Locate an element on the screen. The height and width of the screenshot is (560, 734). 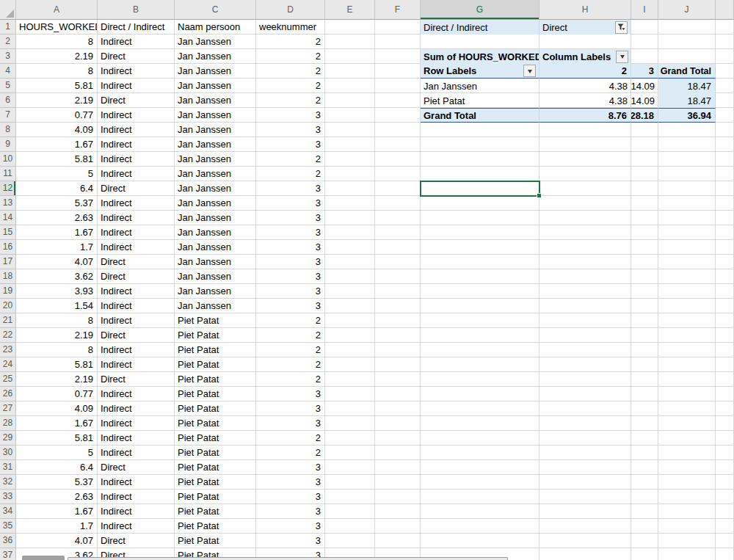
cell-G17 is located at coordinates (480, 262).